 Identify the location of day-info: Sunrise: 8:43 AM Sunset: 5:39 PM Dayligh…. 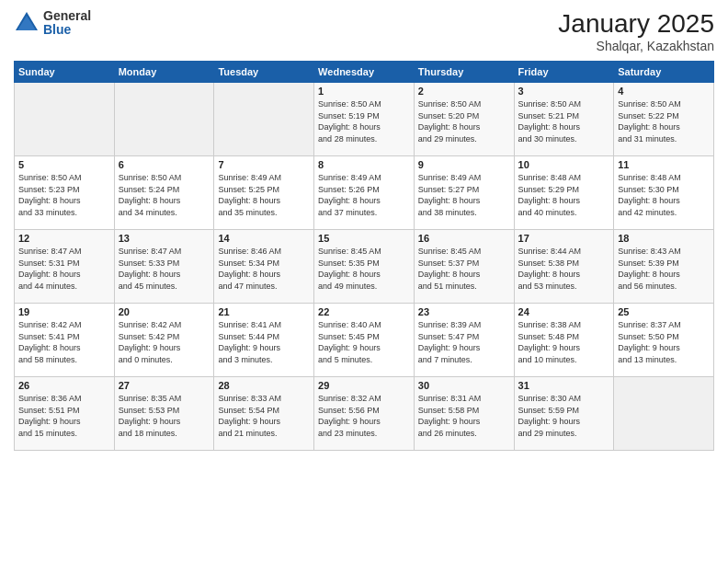
(664, 269).